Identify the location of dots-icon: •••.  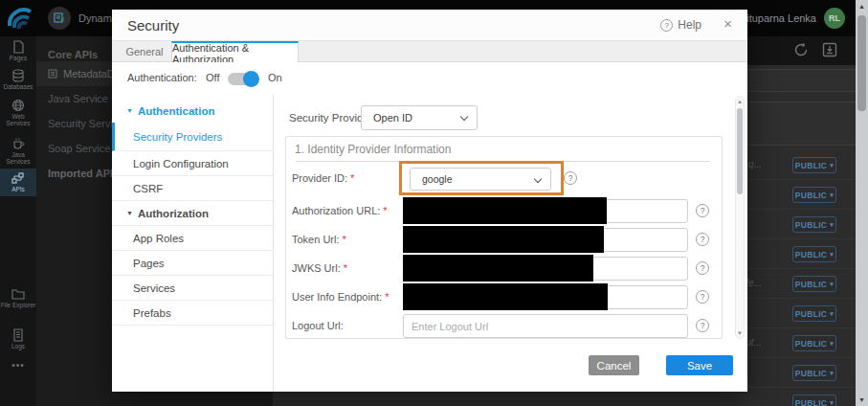
(18, 366).